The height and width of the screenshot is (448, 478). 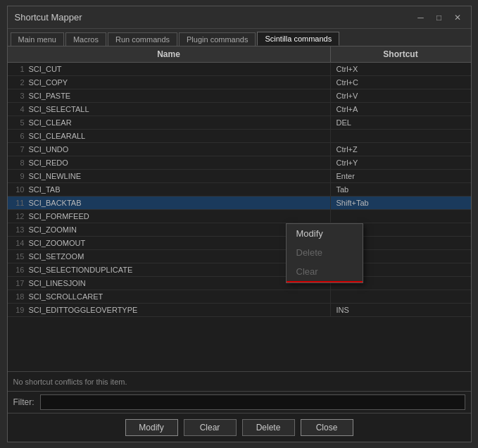 What do you see at coordinates (325, 272) in the screenshot?
I see `context-item-clear: Clear` at bounding box center [325, 272].